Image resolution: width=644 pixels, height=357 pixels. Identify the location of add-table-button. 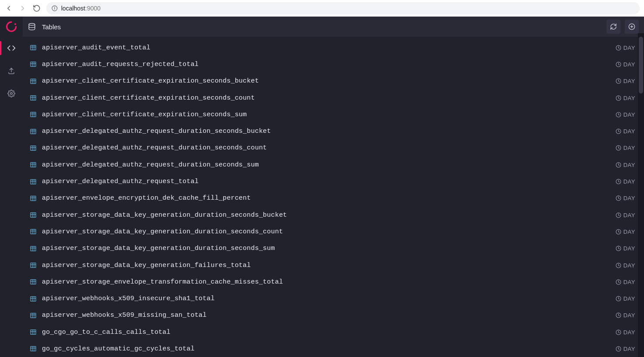
(632, 27).